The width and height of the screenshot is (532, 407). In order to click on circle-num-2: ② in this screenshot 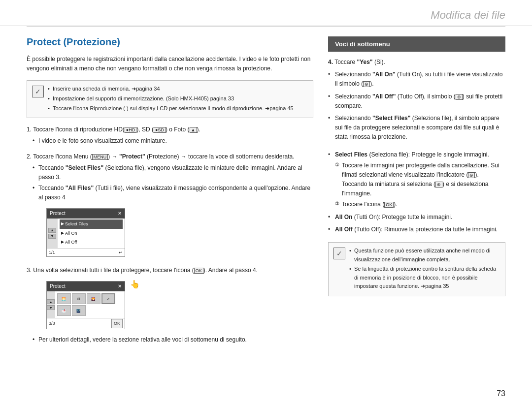, I will do `click(337, 204)`.